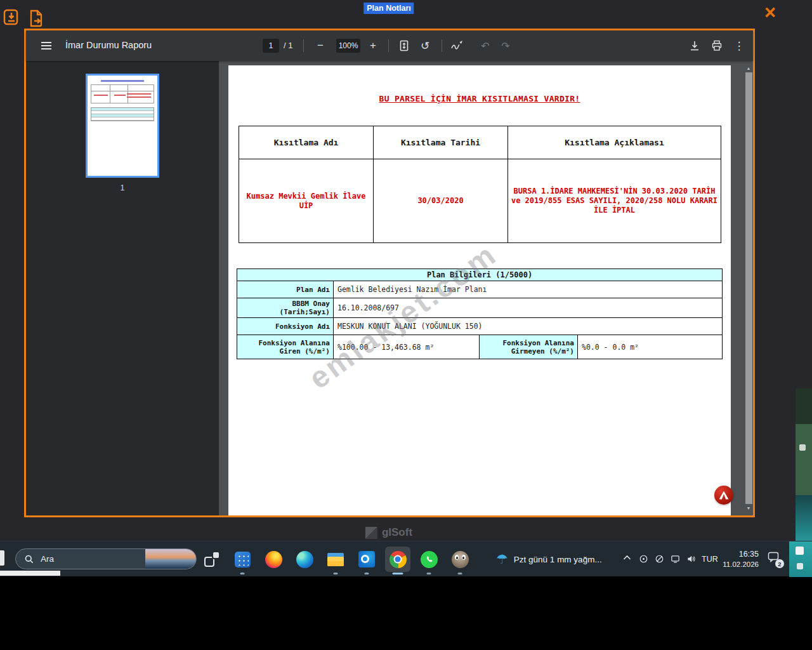 Image resolution: width=812 pixels, height=650 pixels. I want to click on umbrella-icon: ☂, so click(502, 559).